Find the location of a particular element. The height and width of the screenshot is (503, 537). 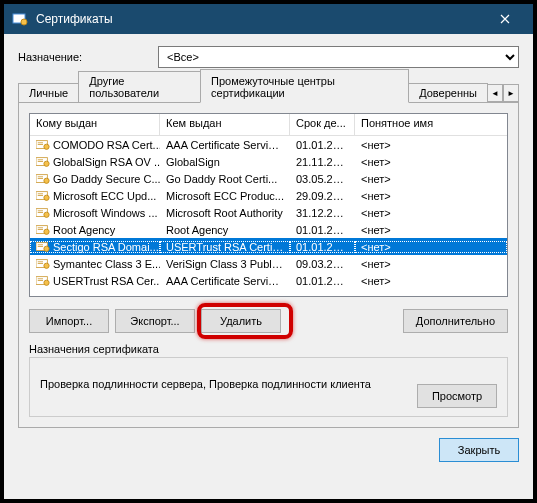

table-row: COMODO RSA Cert...AAA Certificate Servic… is located at coordinates (268, 144).